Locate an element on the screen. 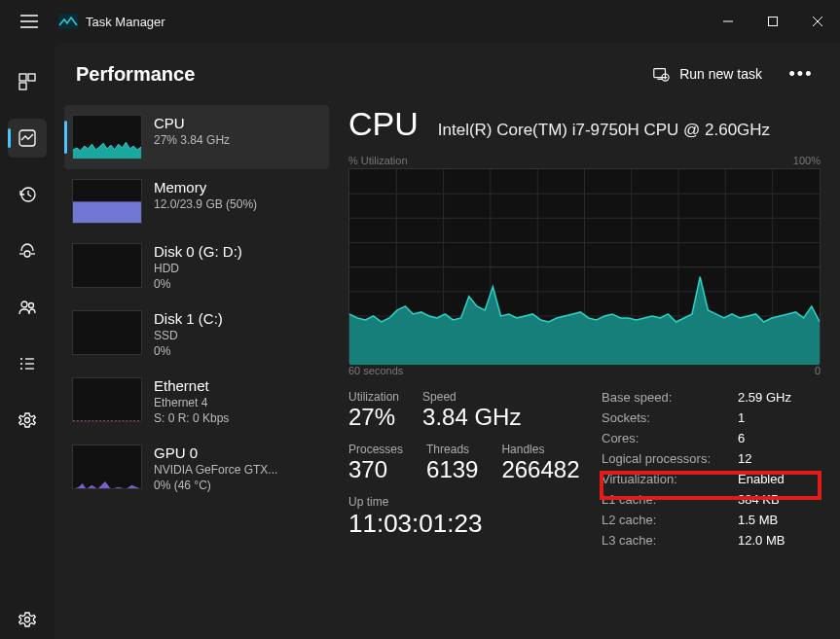  list-item-name: GPU 0 is located at coordinates (216, 453).